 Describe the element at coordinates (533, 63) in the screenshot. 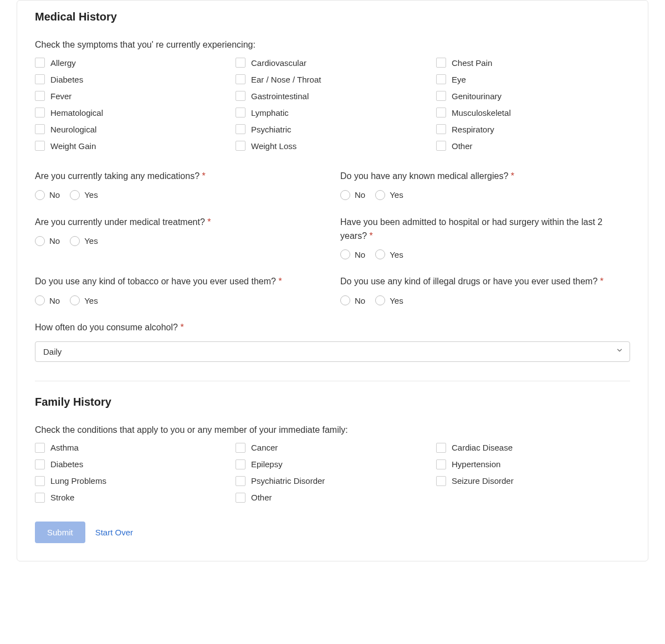

I see `symptom-chest-pain: Chest Pain` at that location.